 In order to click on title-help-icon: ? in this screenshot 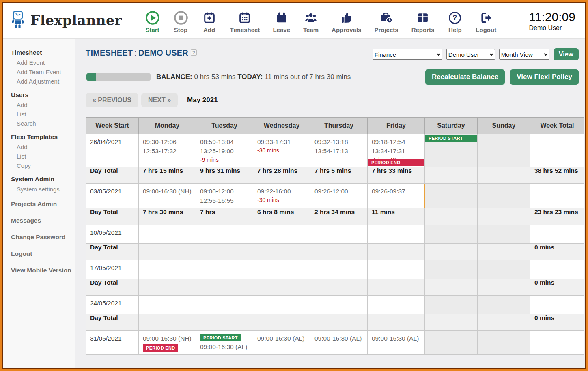, I will do `click(194, 53)`.